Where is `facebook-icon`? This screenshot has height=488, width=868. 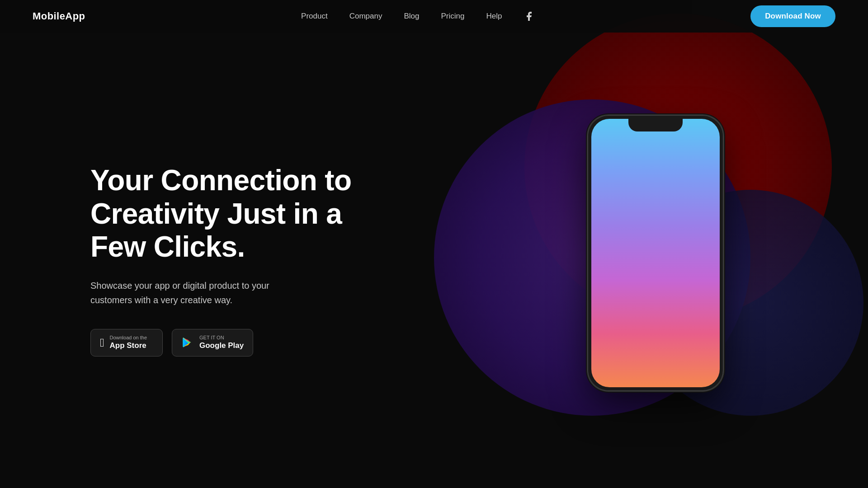
facebook-icon is located at coordinates (529, 16).